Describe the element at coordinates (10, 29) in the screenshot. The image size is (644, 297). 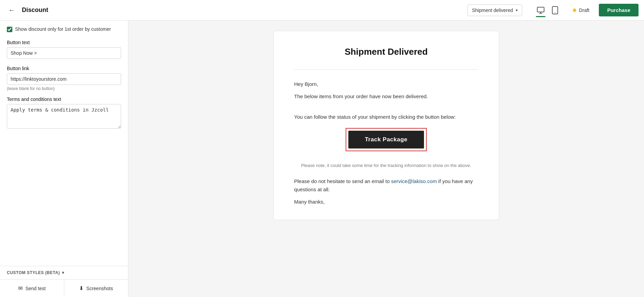
I see `show-discount-checkbox` at that location.